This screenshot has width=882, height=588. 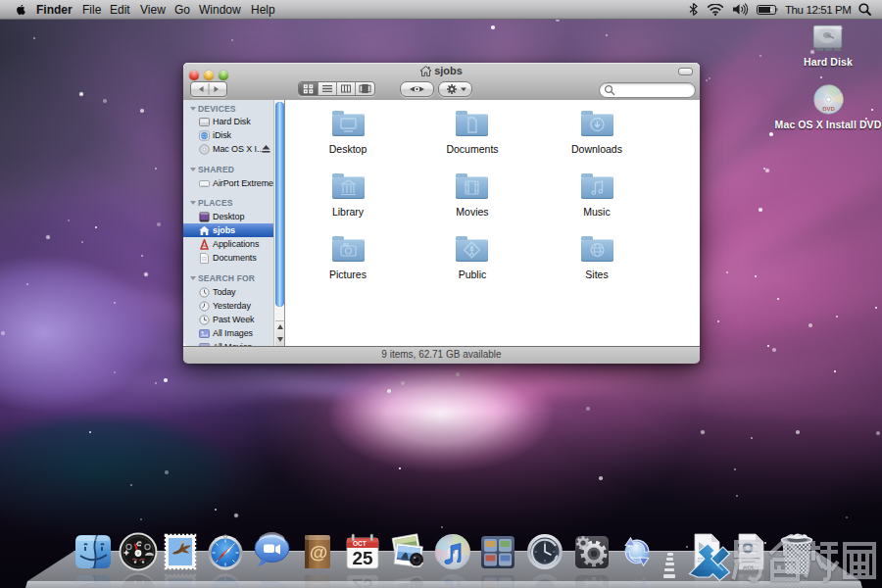 I want to click on svg-text: OCT, so click(x=360, y=543).